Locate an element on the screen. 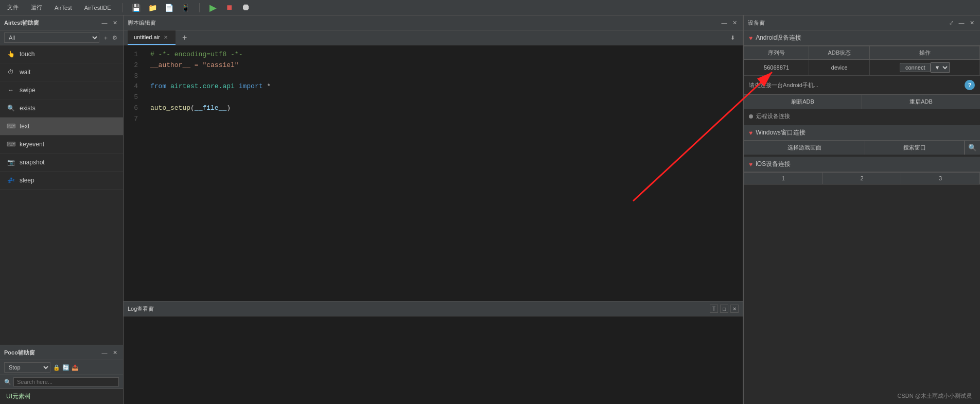 The width and height of the screenshot is (980, 404). log-expand-icon: □ is located at coordinates (724, 309).